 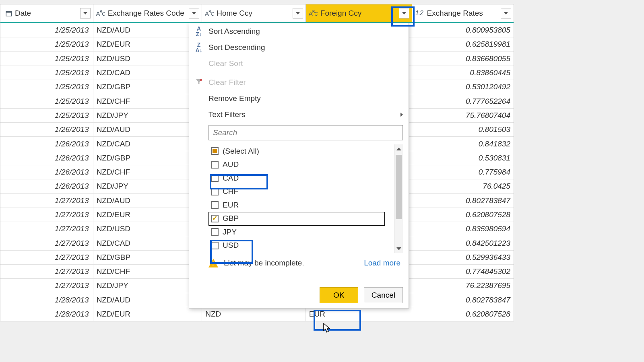 What do you see at coordinates (230, 191) in the screenshot?
I see `filter-option-label: CHF` at bounding box center [230, 191].